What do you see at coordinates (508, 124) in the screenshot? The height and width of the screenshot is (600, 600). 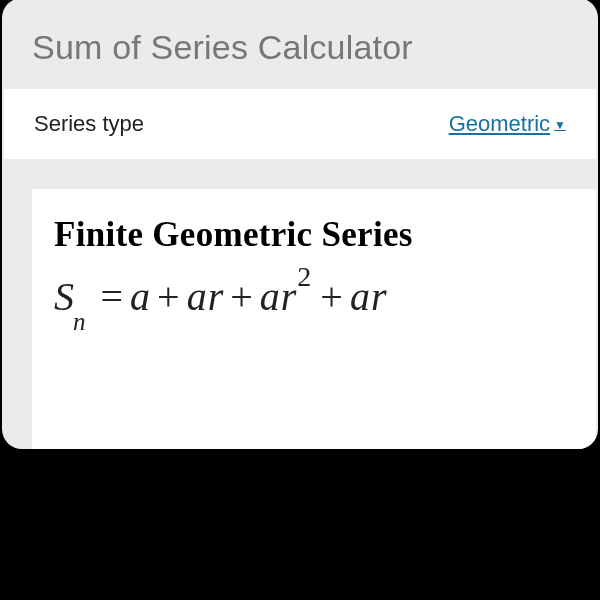 I see `series-type-select: Geometric ▼` at bounding box center [508, 124].